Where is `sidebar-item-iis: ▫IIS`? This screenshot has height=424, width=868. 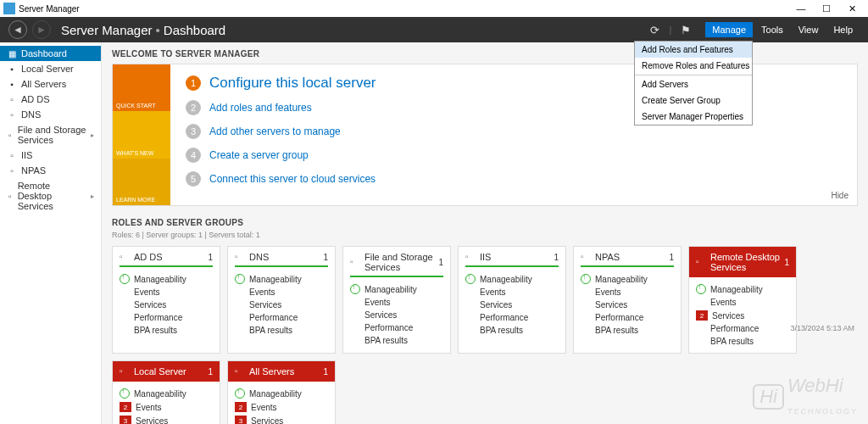 sidebar-item-iis: ▫IIS is located at coordinates (51, 155).